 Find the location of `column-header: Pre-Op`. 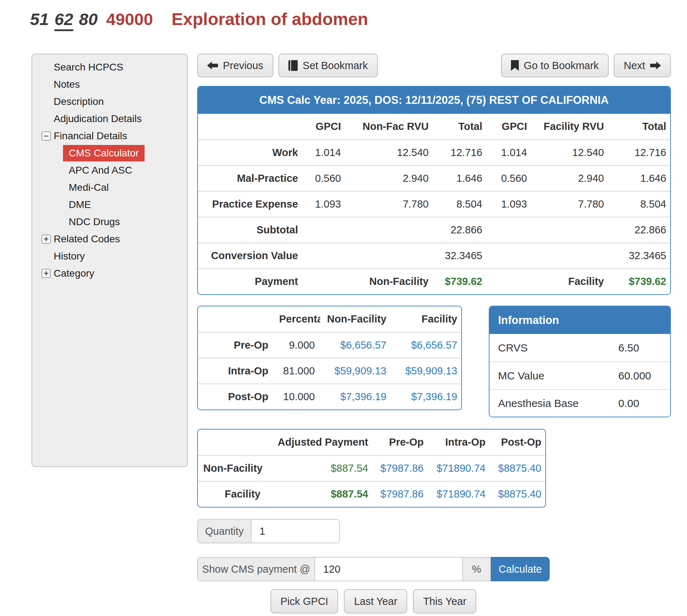

column-header: Pre-Op is located at coordinates (401, 442).